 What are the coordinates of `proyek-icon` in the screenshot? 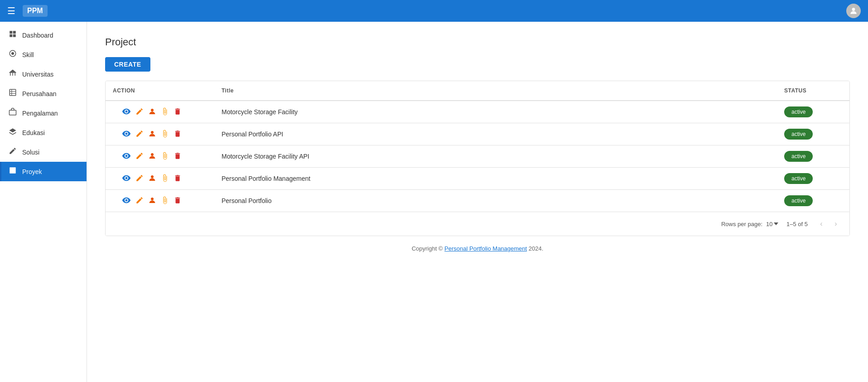 It's located at (13, 171).